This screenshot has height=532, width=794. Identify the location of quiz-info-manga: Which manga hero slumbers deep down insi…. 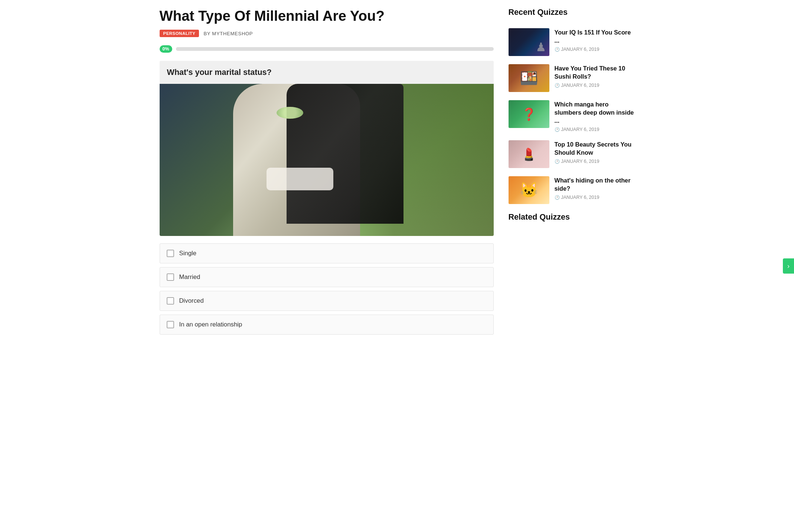
(595, 116).